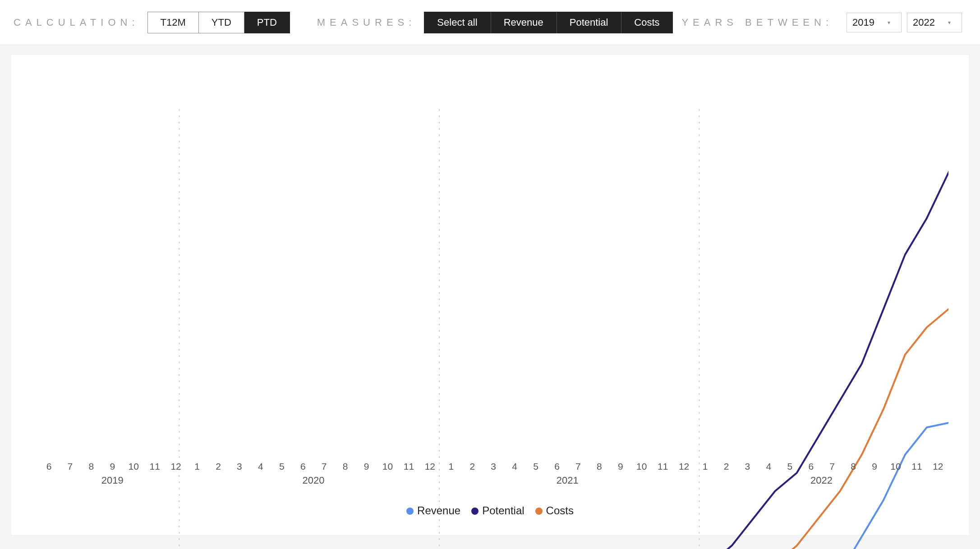  I want to click on measure-costs-button: Costs, so click(647, 23).